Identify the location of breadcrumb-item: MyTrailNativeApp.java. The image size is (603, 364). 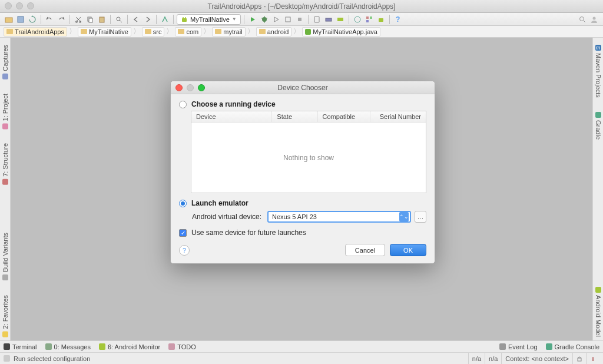
(342, 32).